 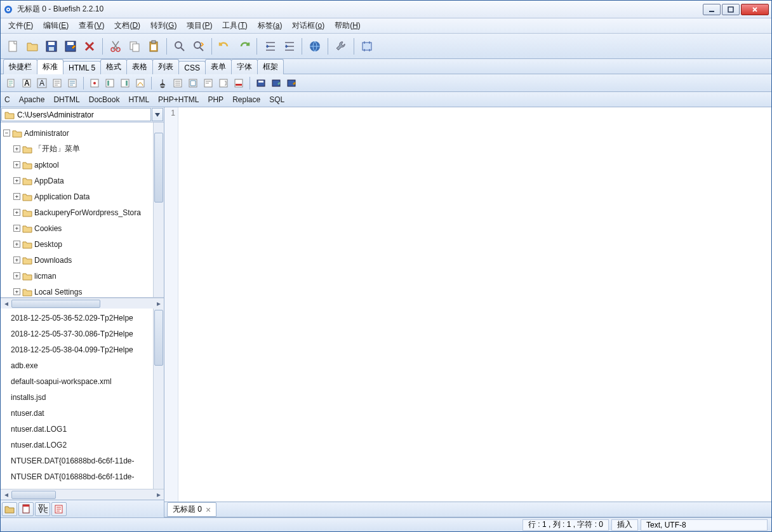 What do you see at coordinates (159, 209) in the screenshot?
I see `tree-vscrollbar` at bounding box center [159, 209].